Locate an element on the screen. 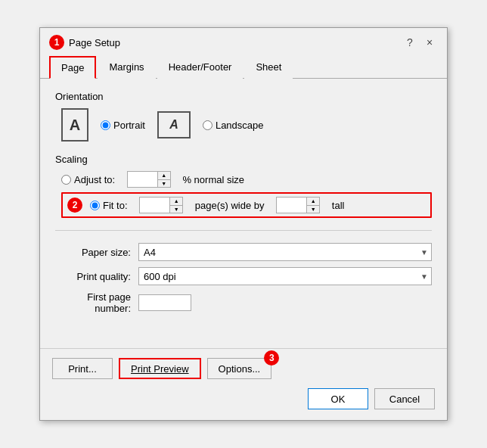 The width and height of the screenshot is (487, 448). fit-wide-spinners: ▲ ▼ is located at coordinates (176, 205).